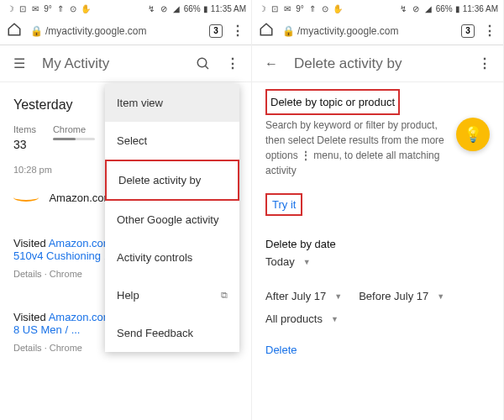 The width and height of the screenshot is (504, 420). What do you see at coordinates (378, 244) in the screenshot?
I see `delete-by-date-header: Delete by date` at bounding box center [378, 244].